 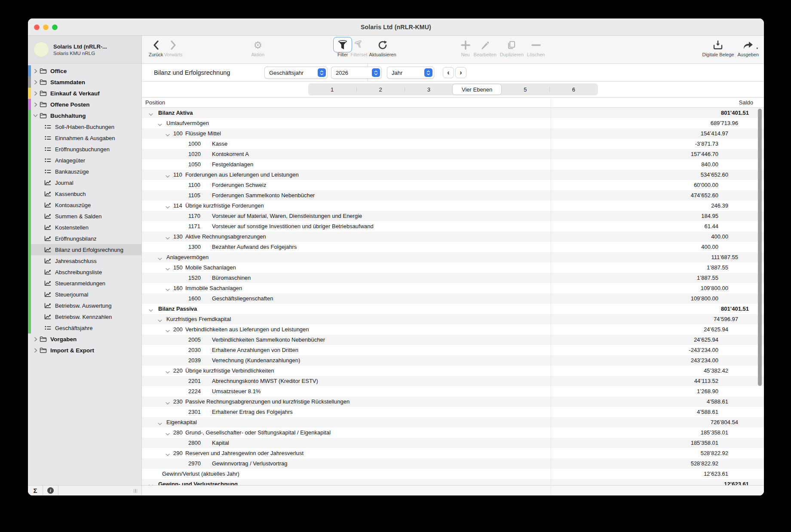 What do you see at coordinates (453, 216) in the screenshot?
I see `table-row-1170: 1170Vorsteuer auf Material, Waren, Diens…` at bounding box center [453, 216].